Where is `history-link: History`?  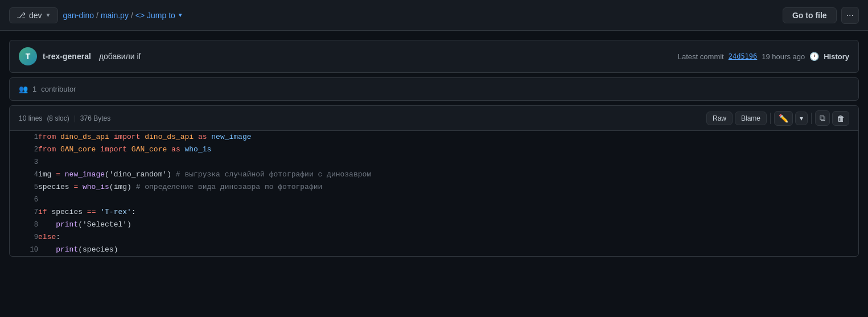 history-link: History is located at coordinates (837, 57).